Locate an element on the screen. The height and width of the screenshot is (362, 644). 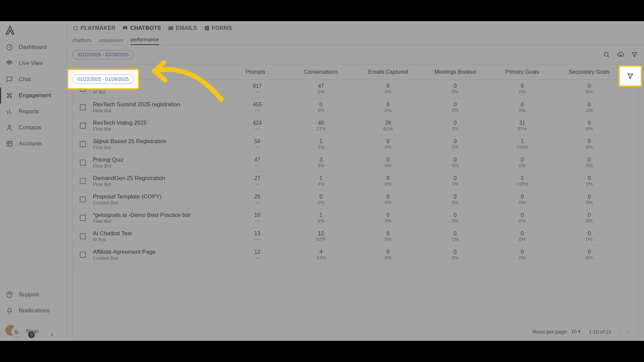
select-all-checkbox is located at coordinates (83, 72).